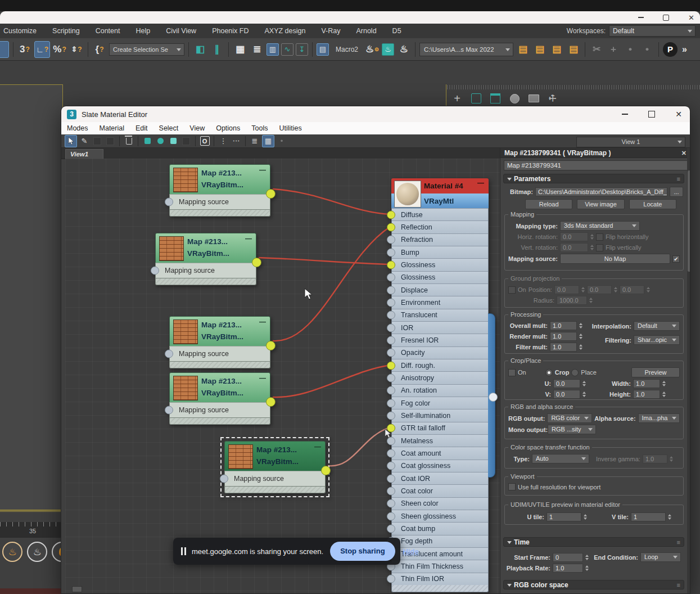 This screenshot has height=594, width=700. I want to click on slate-menu-item: Modes, so click(78, 128).